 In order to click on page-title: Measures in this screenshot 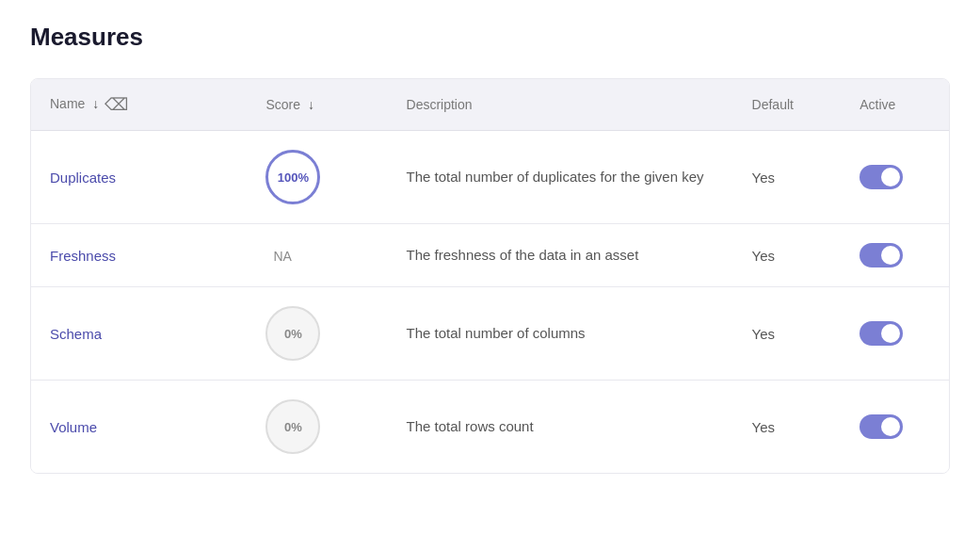, I will do `click(490, 38)`.